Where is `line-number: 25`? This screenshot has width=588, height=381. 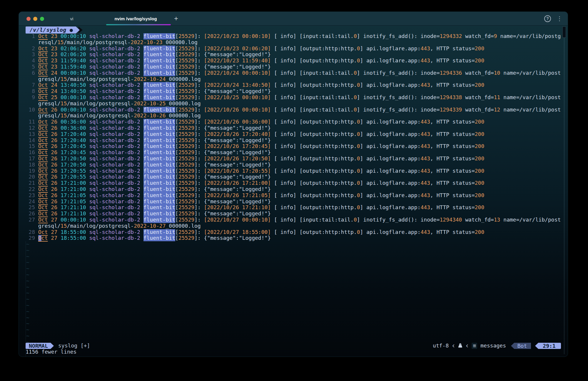 line-number: 25 is located at coordinates (32, 208).